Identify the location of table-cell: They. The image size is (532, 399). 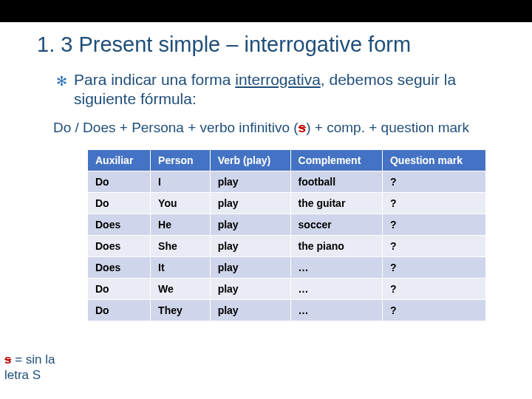
(180, 310).